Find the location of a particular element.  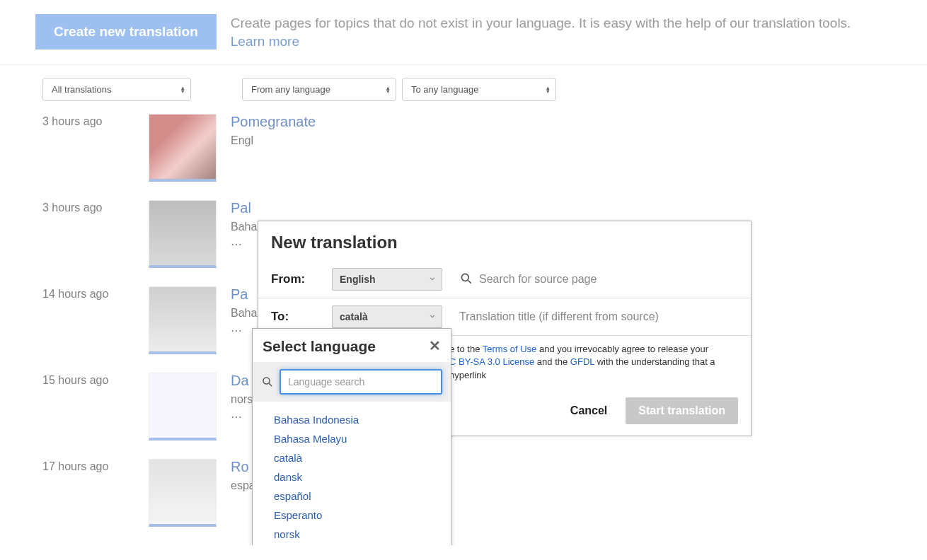

language-option: dansk is located at coordinates (352, 477).